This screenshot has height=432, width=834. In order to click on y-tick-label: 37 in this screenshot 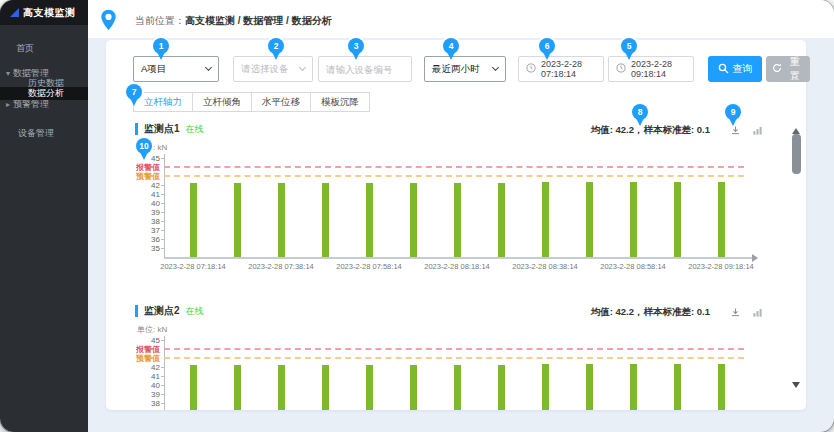, I will do `click(148, 230)`.